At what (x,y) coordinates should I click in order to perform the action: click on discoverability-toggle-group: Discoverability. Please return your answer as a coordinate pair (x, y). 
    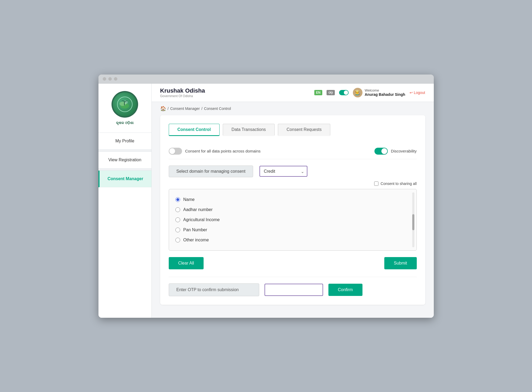
    Looking at the image, I should click on (395, 151).